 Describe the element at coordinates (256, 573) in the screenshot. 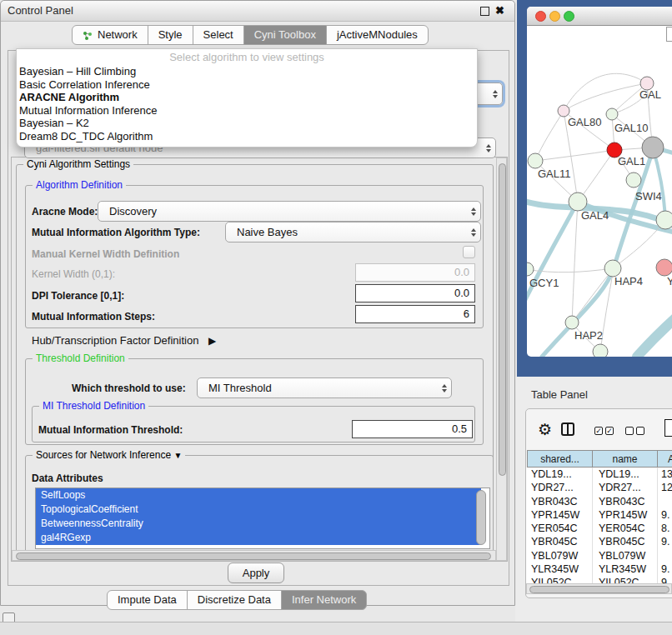

I see `apply-button: Apply` at that location.